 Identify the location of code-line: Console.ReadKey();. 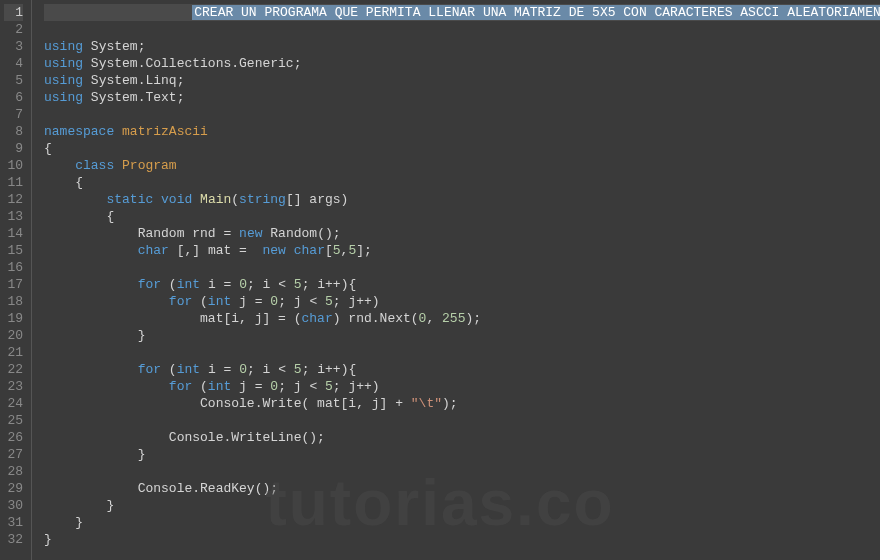
(462, 488).